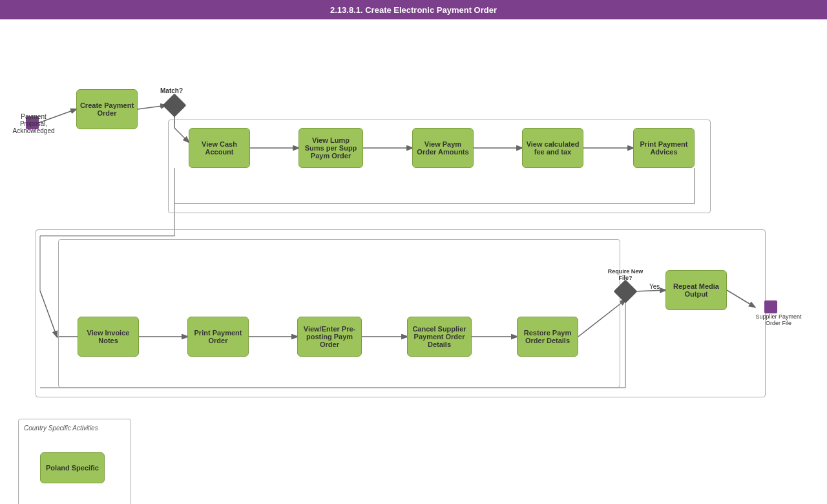 The image size is (827, 504). I want to click on title-bar: 2.13.8.1. Create Electronic Payment Orde…, so click(414, 10).